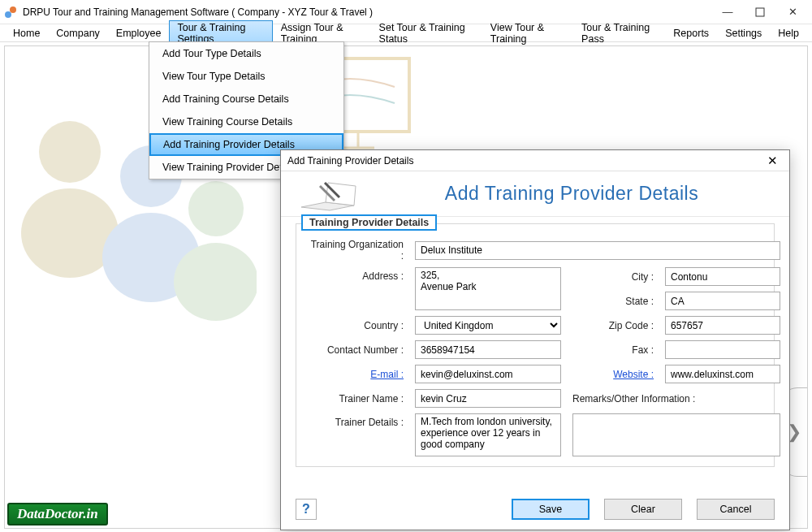  Describe the element at coordinates (355, 275) in the screenshot. I see `label-address: Address :` at that location.